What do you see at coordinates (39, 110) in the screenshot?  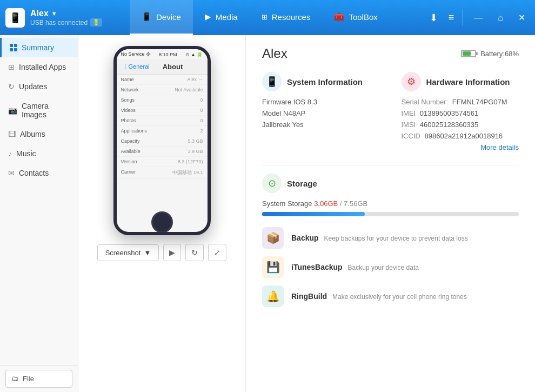 I see `sidebar-item-camera-images: 📷 Camera Images` at bounding box center [39, 110].